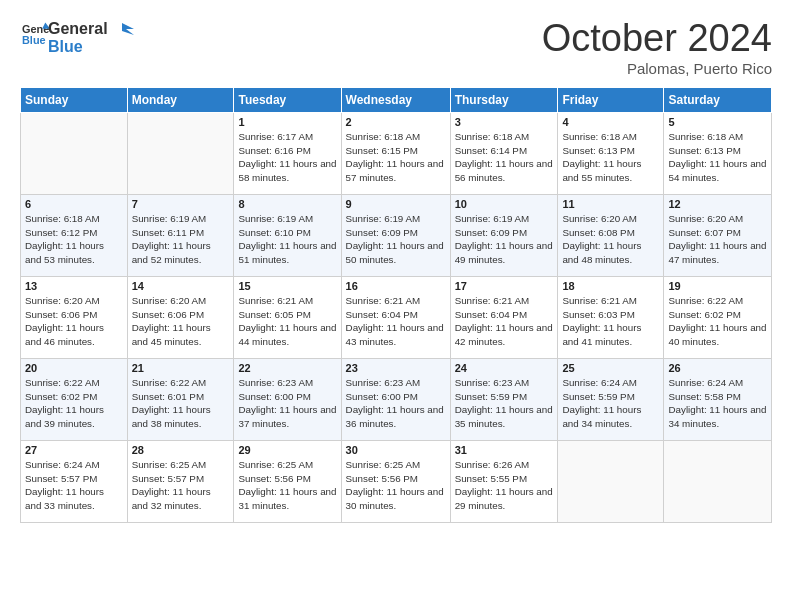 Image resolution: width=792 pixels, height=612 pixels. What do you see at coordinates (180, 317) in the screenshot?
I see `calendar-cell: 14Sunrise: 6:20 AM Sunset: 6:06 PM Dayli…` at bounding box center [180, 317].